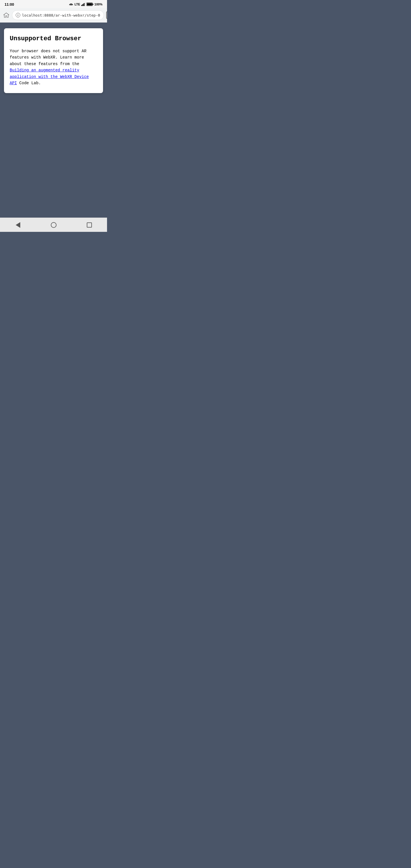  What do you see at coordinates (29, 83) in the screenshot?
I see `card-body-text2: Code Lab.` at bounding box center [29, 83].